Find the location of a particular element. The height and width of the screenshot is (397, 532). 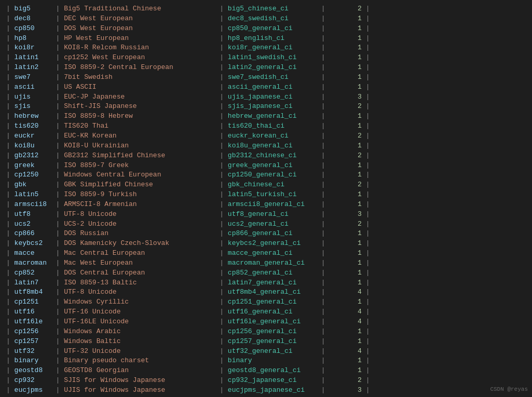

charset-ci: big5_chinese_ci is located at coordinates (275, 9).